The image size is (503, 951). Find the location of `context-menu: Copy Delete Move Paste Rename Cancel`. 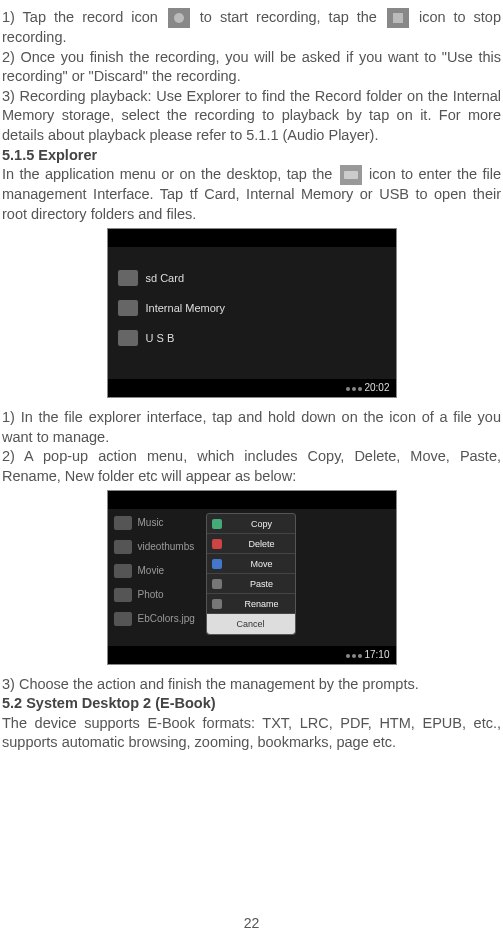

context-menu: Copy Delete Move Paste Rename Cancel is located at coordinates (251, 574).